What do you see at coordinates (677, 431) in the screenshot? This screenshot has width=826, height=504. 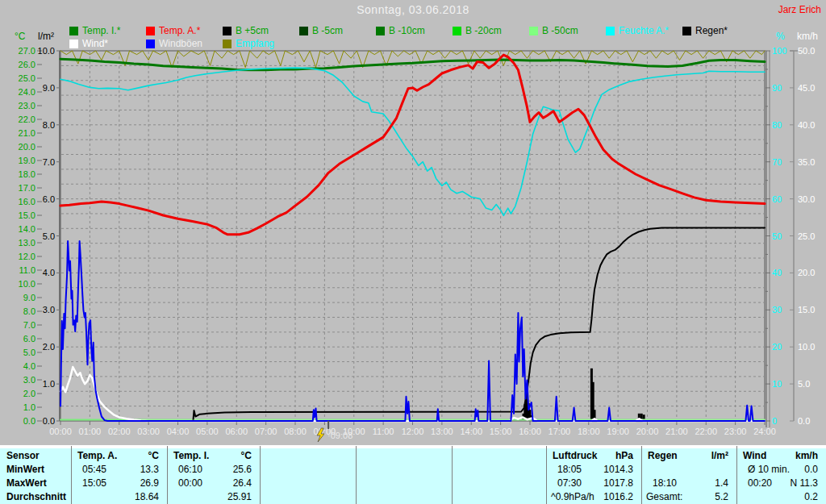 I see `svg-text: 21:00` at bounding box center [677, 431].